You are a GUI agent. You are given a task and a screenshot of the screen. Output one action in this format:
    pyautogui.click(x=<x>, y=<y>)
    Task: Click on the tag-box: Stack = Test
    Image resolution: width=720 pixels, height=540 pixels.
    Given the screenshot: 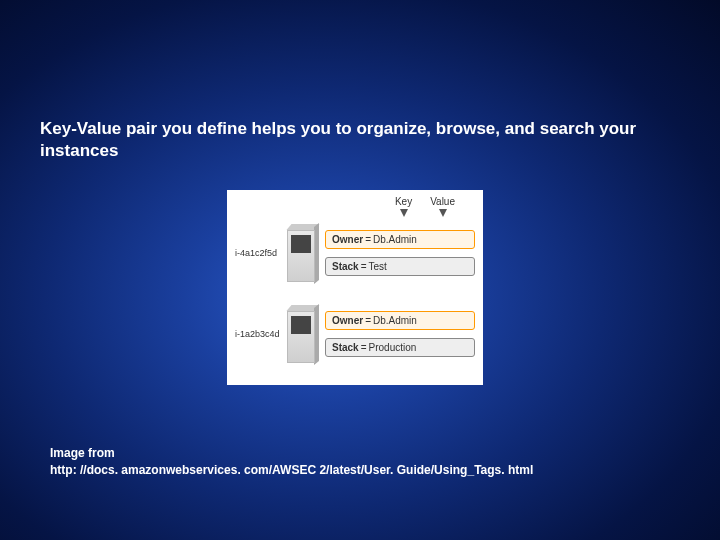 What is the action you would take?
    pyautogui.click(x=400, y=266)
    